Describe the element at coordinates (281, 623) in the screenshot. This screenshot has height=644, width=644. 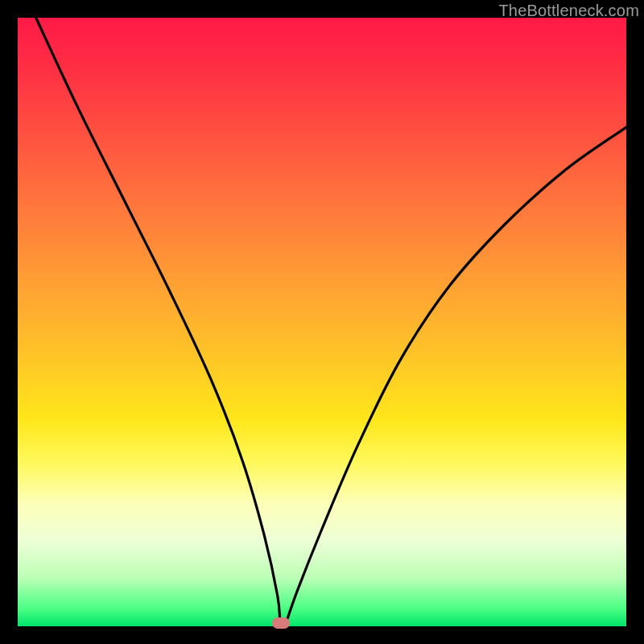
I see `minimum-marker` at that location.